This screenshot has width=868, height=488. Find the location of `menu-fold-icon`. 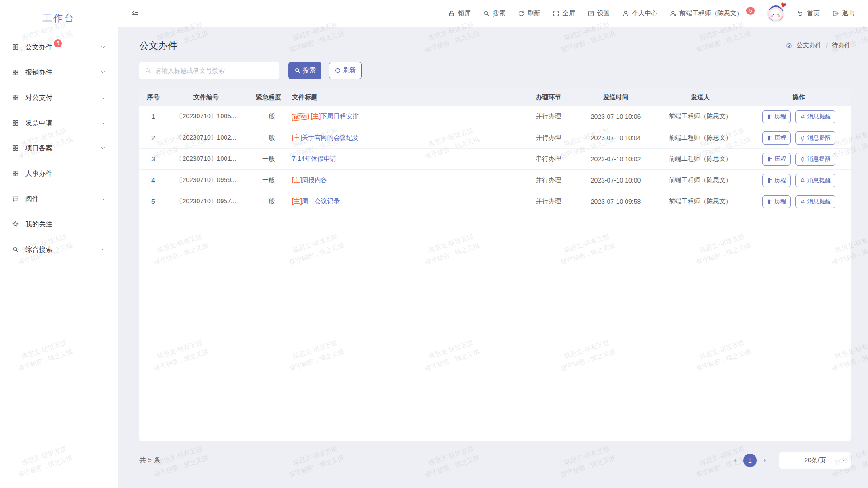

menu-fold-icon is located at coordinates (135, 14).